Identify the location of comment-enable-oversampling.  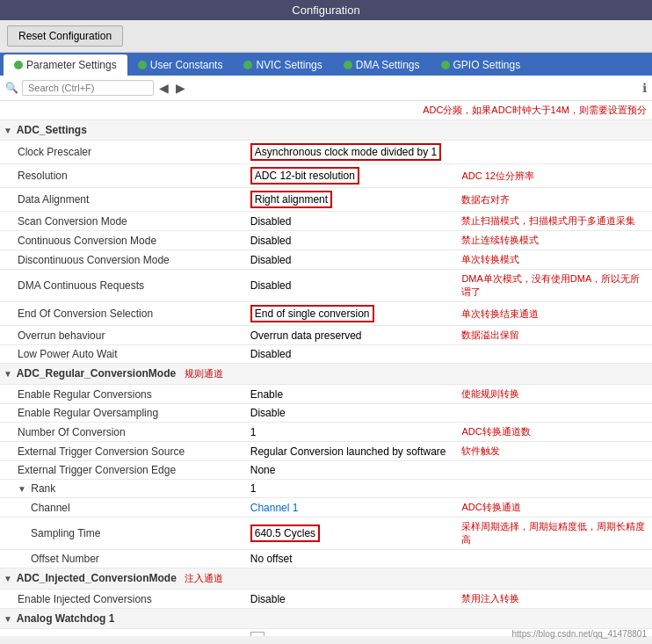
(555, 413).